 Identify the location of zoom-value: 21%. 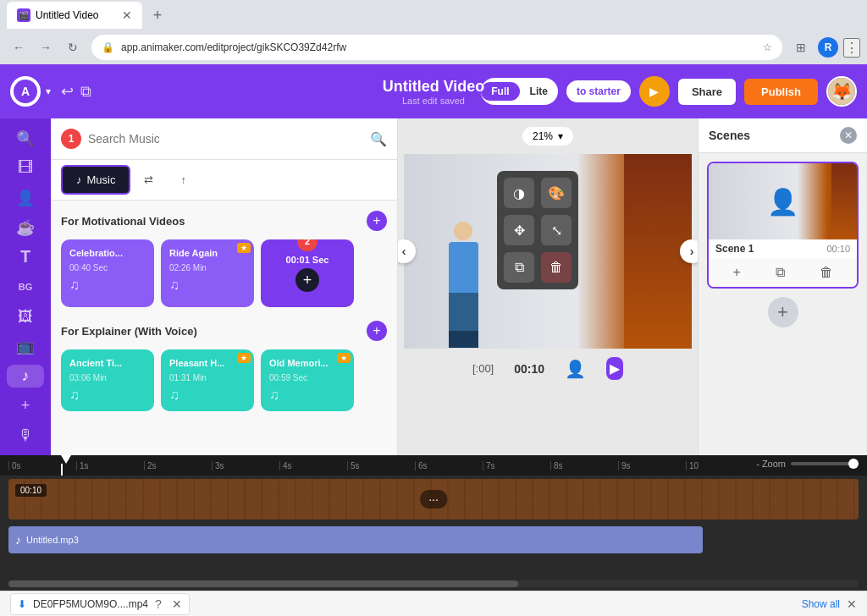
(543, 136).